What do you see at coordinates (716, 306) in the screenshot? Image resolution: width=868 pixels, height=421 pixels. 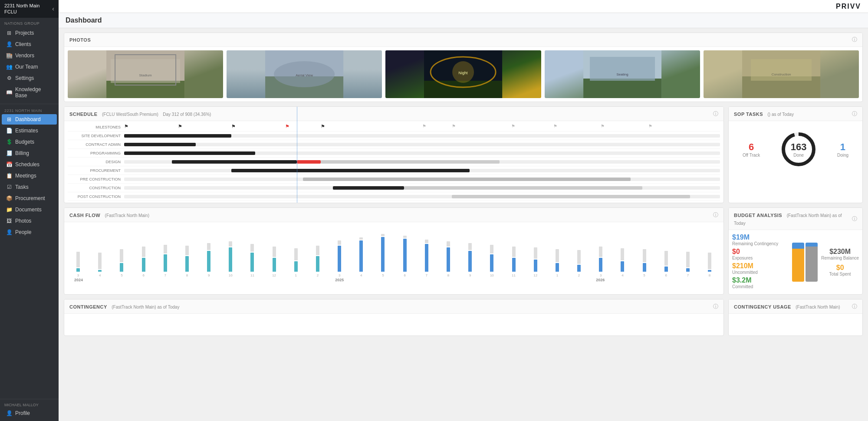 I see `contingency-info-icon: ⓘ` at bounding box center [716, 306].